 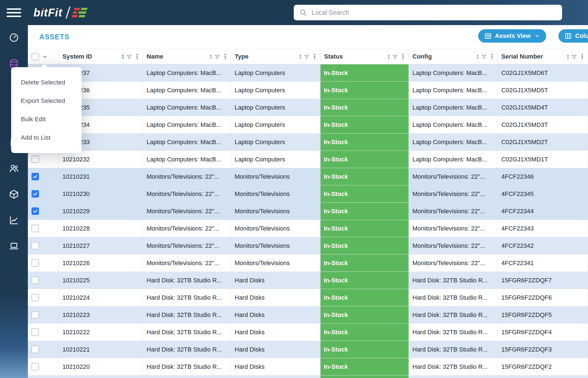 What do you see at coordinates (434, 13) in the screenshot?
I see `search-input` at bounding box center [434, 13].